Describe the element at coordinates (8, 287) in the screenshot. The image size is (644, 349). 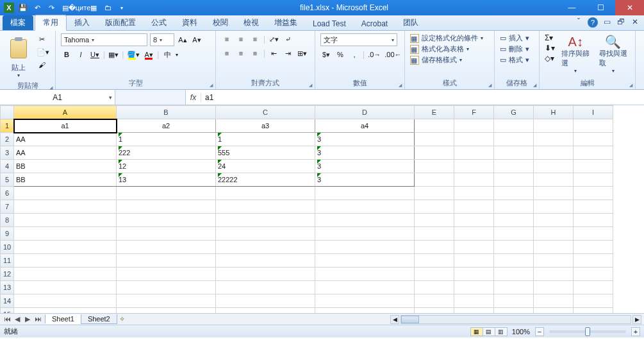
I see `row-header: 13` at that location.